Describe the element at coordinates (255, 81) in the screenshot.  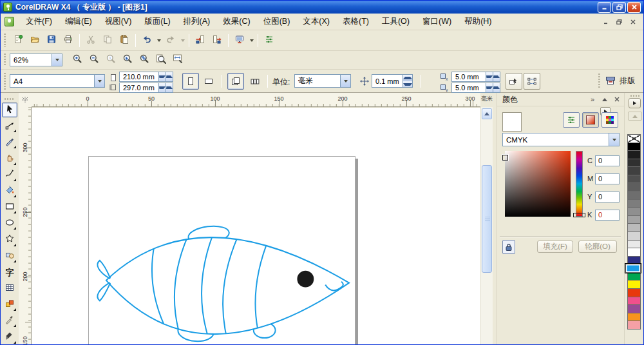
I see `facing-pages-button` at that location.